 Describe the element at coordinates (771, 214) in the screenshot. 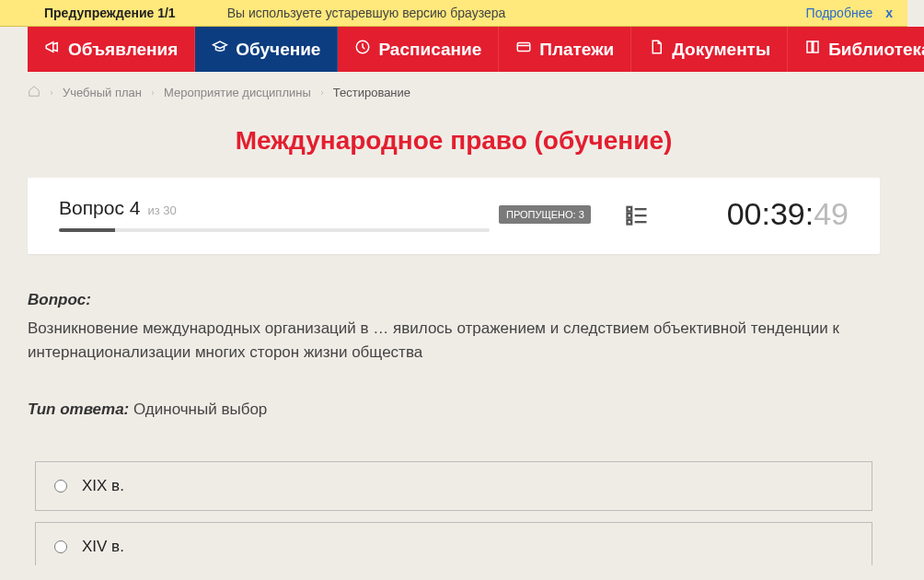

I see `timer-main: 00:39:` at that location.